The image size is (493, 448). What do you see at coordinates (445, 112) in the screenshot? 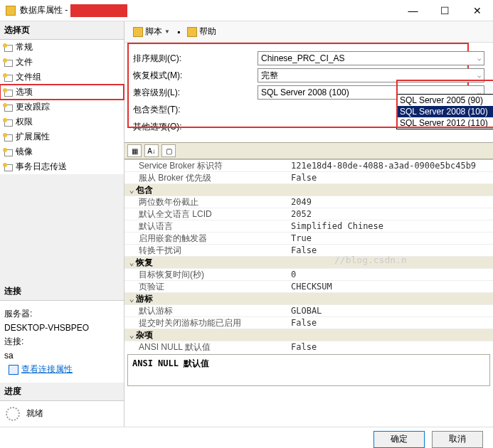
I see `compat-dropdown: SQL Server 2005 (90) SQL Server 2008 (10…` at bounding box center [445, 112].